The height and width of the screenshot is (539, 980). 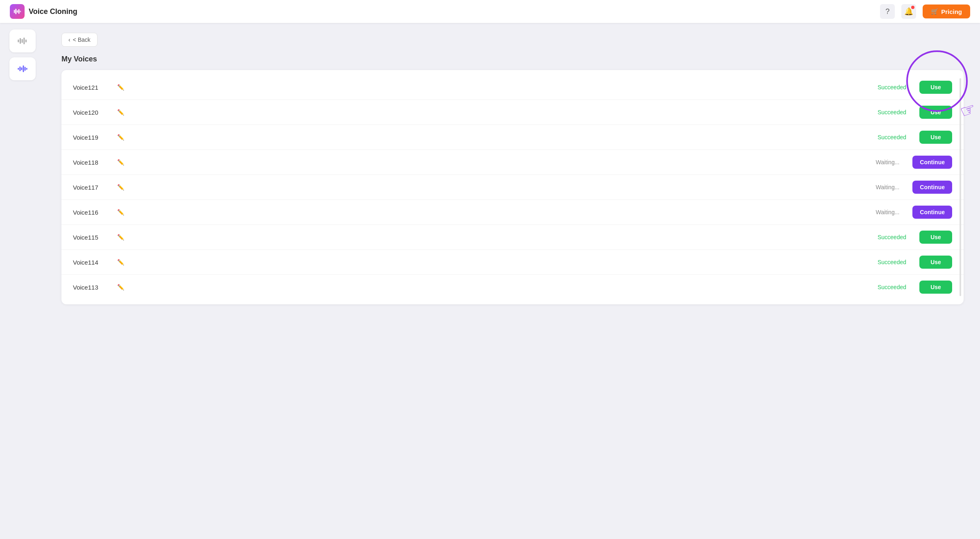 I want to click on back-label: < Back, so click(x=82, y=40).